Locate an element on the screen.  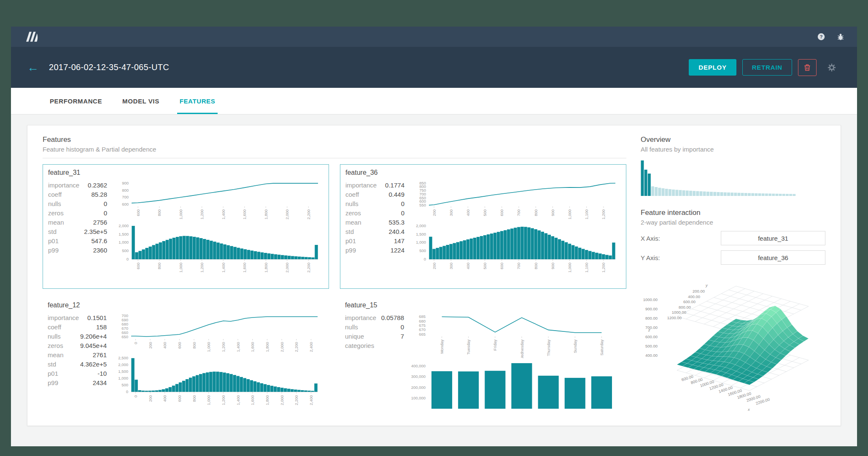
svg-text: 685 is located at coordinates (422, 317).